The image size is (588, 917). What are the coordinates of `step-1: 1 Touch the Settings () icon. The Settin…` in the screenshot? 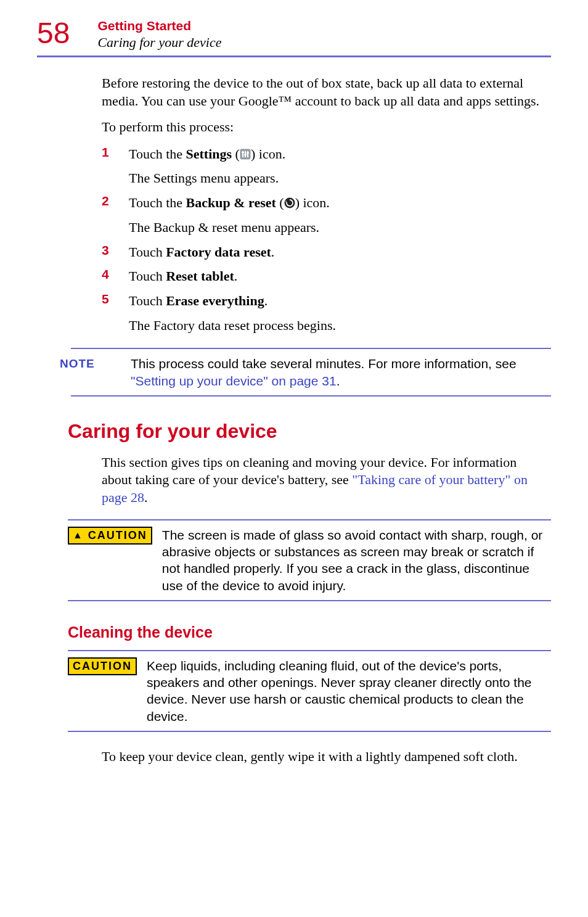 It's located at (323, 167).